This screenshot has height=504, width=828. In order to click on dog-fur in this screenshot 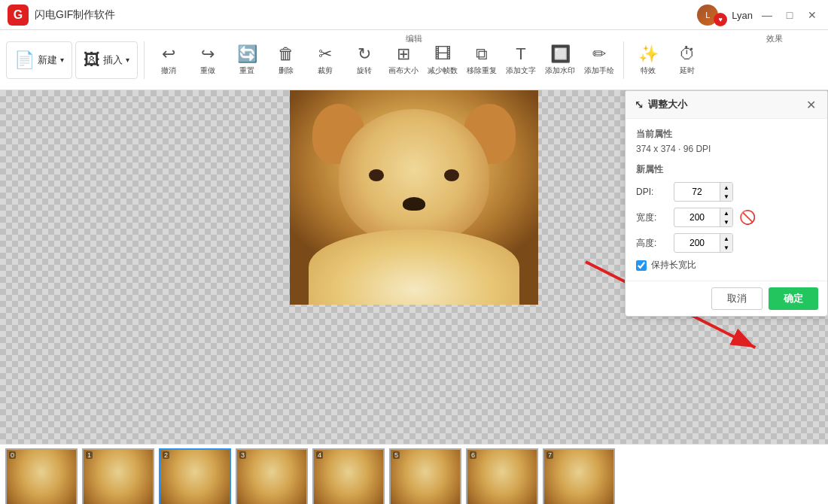, I will do `click(414, 267)`.